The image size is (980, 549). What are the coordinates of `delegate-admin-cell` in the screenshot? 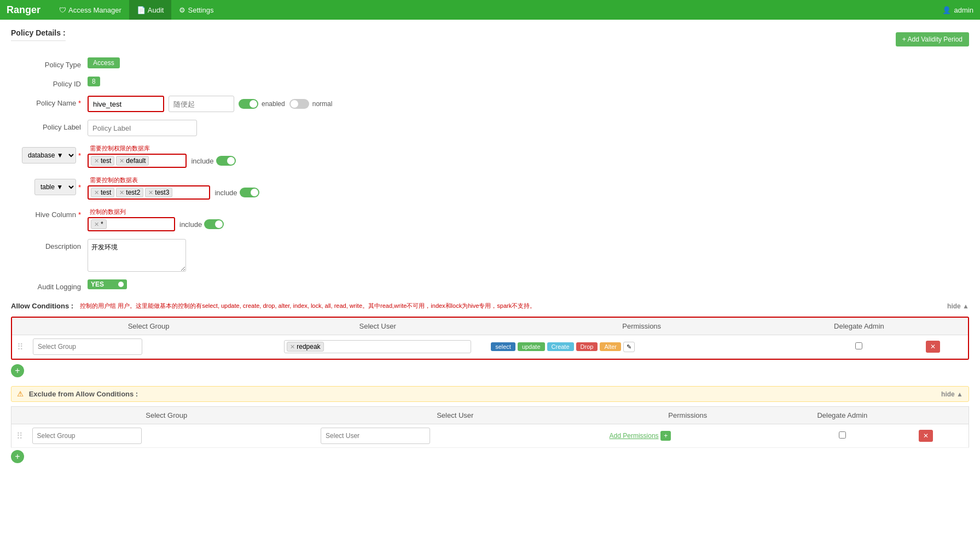 It's located at (859, 347).